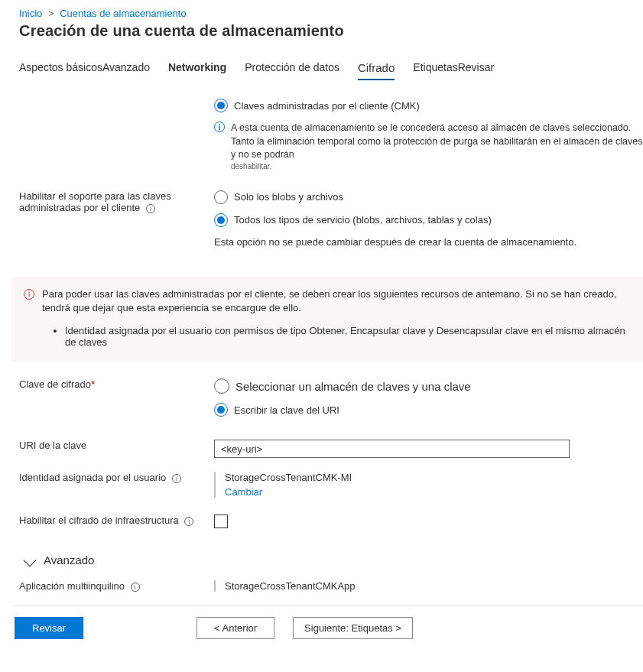 This screenshot has width=643, height=672. What do you see at coordinates (331, 14) in the screenshot?
I see `breadcrumb: Inicio > Cuentas de almacenamiento` at bounding box center [331, 14].